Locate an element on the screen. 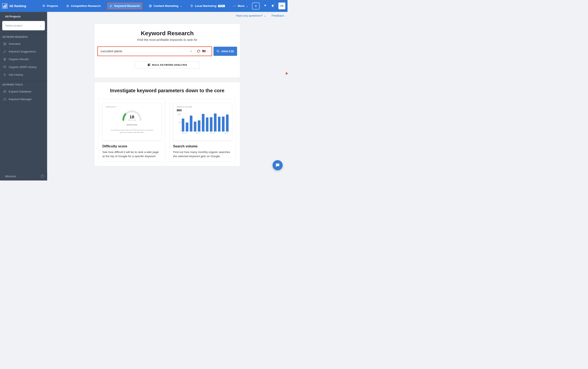 The height and width of the screenshot is (369, 588). volume-value: 880 is located at coordinates (203, 110).